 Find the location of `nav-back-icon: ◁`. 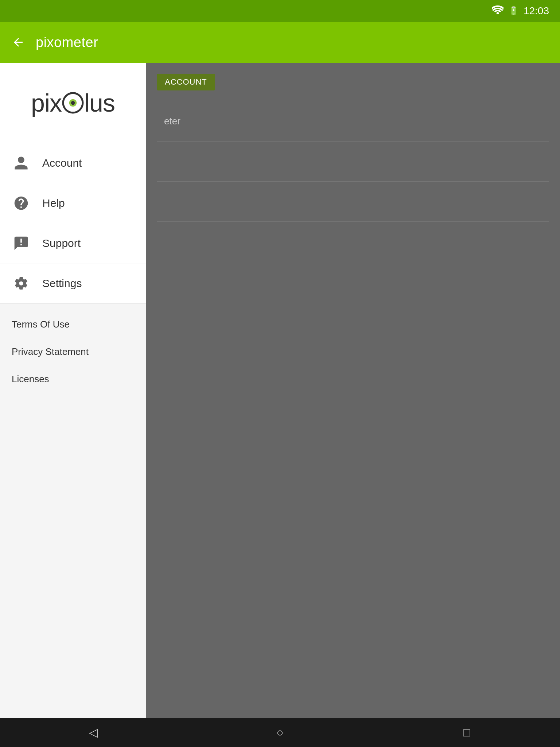

nav-back-icon: ◁ is located at coordinates (93, 732).